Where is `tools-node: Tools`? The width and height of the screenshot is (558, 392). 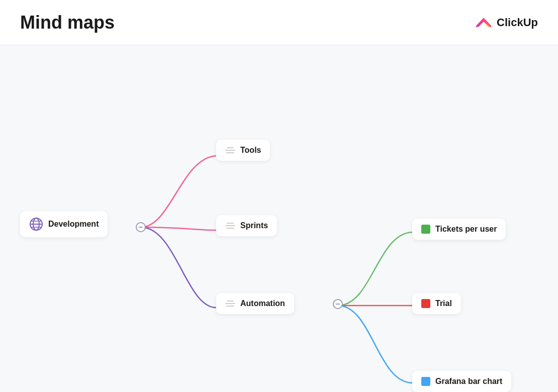 tools-node: Tools is located at coordinates (243, 150).